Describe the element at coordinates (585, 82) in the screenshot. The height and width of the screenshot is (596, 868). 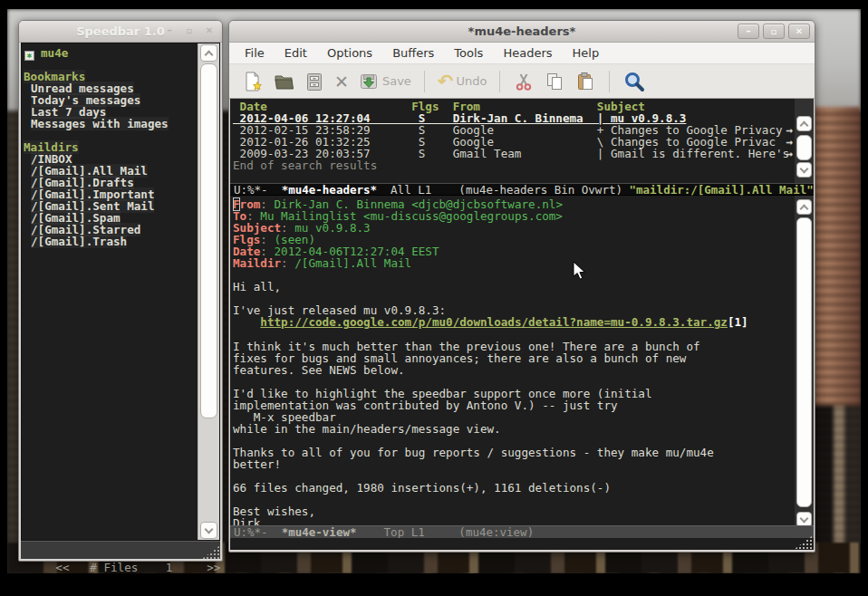
I see `paste-button` at that location.